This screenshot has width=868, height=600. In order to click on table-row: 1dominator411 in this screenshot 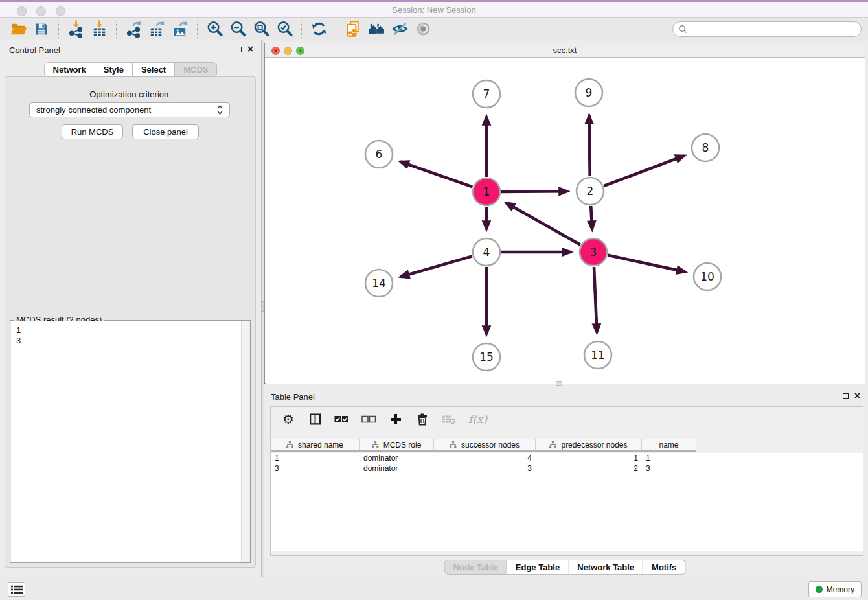, I will do `click(567, 458)`.